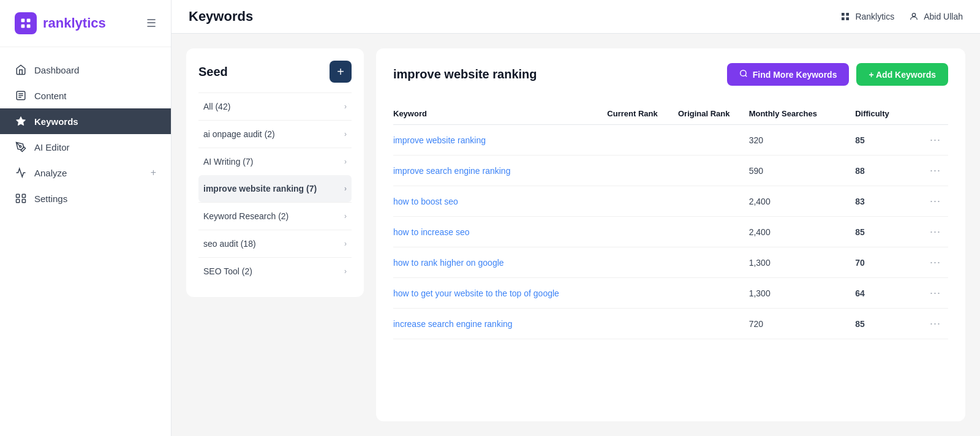 This screenshot has width=980, height=436. What do you see at coordinates (86, 198) in the screenshot?
I see `sidebar-item-settings: Settings` at bounding box center [86, 198].